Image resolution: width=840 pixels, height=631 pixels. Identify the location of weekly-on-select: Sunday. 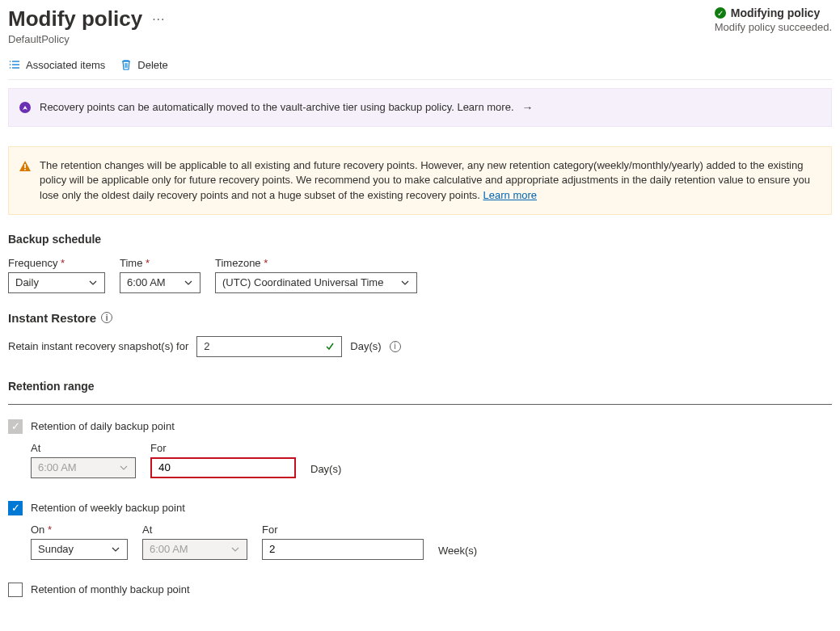
(79, 549).